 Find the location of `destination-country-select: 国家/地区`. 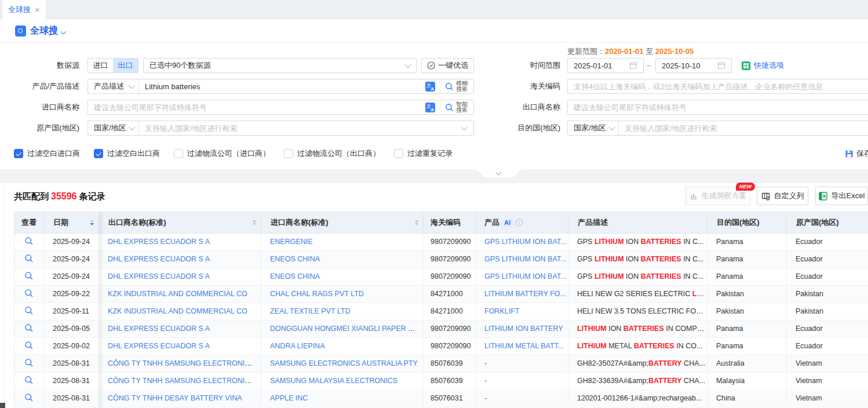

destination-country-select: 国家/地区 is located at coordinates (593, 128).